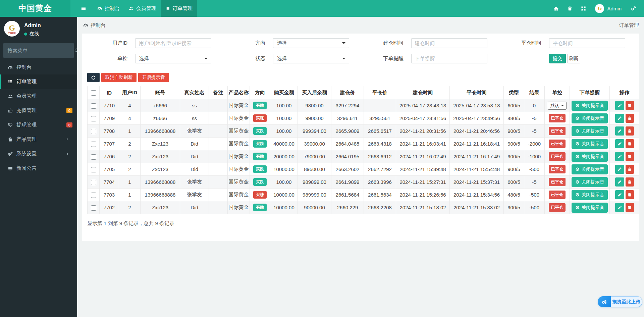 Image resolution: width=644 pixels, height=317 pixels. I want to click on clear-cache-button, so click(570, 8).